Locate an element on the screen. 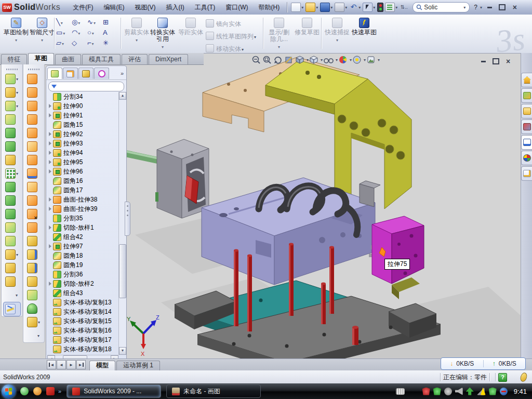 The height and width of the screenshot is (399, 532). polygon-icon: ◇▾ is located at coordinates (79, 44).